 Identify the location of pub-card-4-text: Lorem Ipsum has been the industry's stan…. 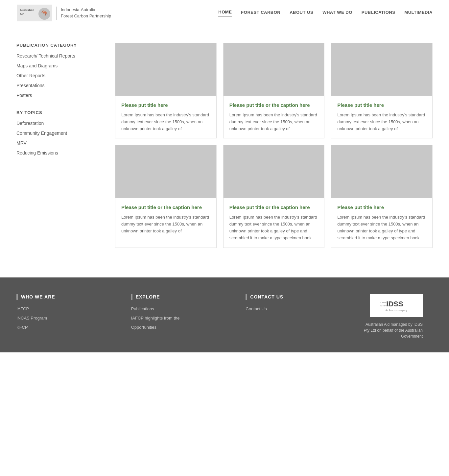
(166, 224).